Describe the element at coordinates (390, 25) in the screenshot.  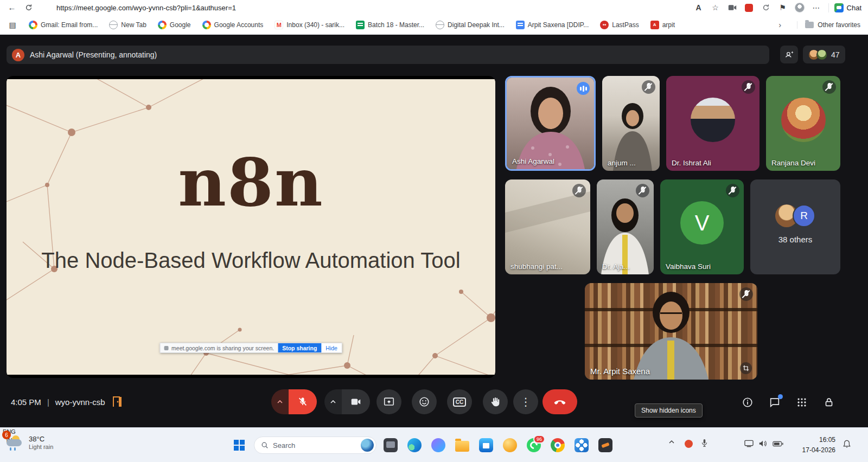
I see `bookmark-batch18: Batch 18 - Master...` at that location.